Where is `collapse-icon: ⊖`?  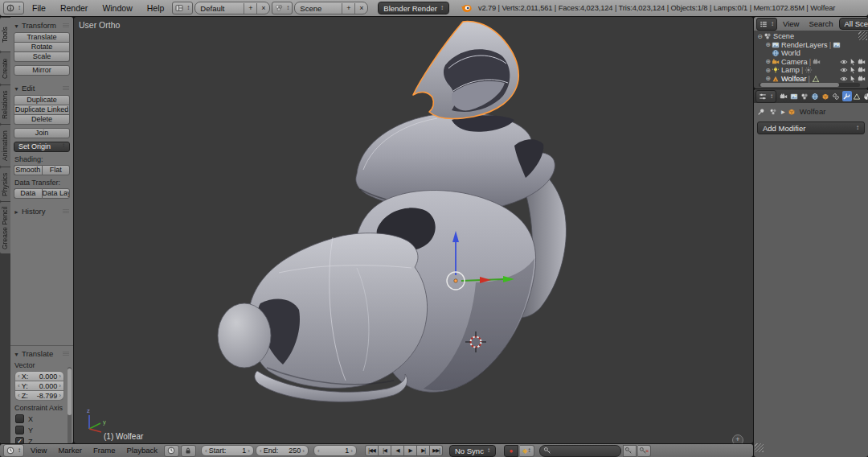 collapse-icon: ⊖ is located at coordinates (760, 37).